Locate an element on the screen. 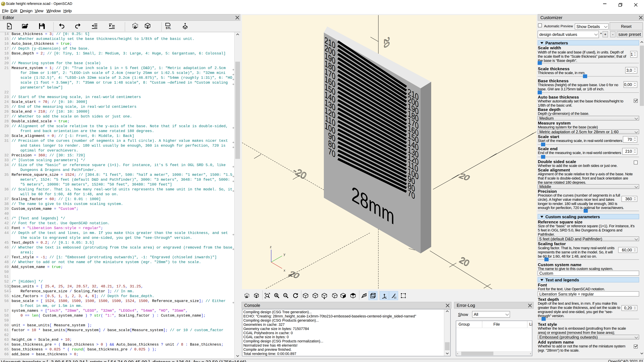 The image size is (644, 362). svg-text: x is located at coordinates (284, 270).